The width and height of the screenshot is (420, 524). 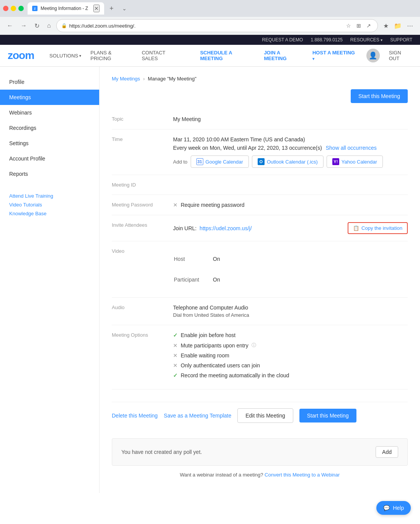 What do you see at coordinates (290, 355) in the screenshot?
I see `option-waiting-room: ✕ Enable waiting room` at bounding box center [290, 355].